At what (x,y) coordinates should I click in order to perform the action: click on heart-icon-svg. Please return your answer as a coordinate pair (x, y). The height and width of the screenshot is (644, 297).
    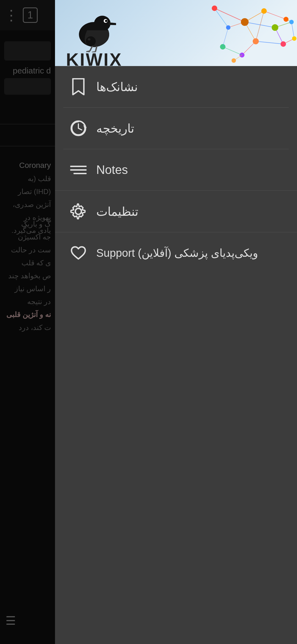
    Looking at the image, I should click on (78, 253).